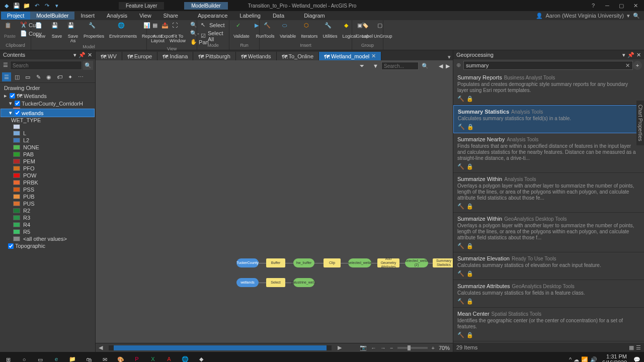  I want to click on maximize-button: ▢, so click(621, 6).